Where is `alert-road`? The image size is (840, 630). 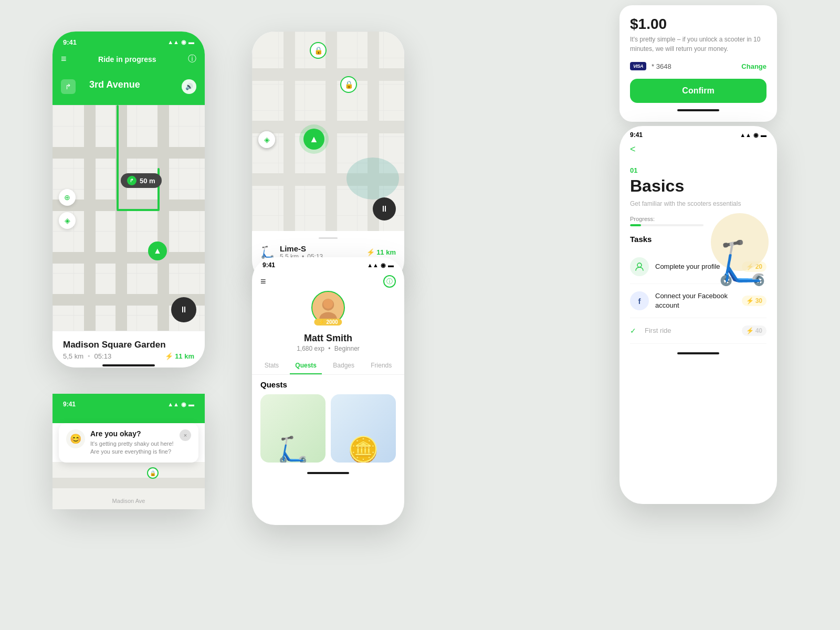 alert-road is located at coordinates (129, 483).